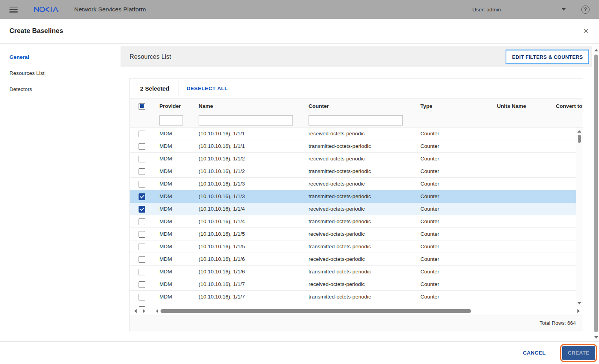 This screenshot has width=599, height=364. Describe the element at coordinates (579, 311) in the screenshot. I see `scroll-right-icon` at that location.